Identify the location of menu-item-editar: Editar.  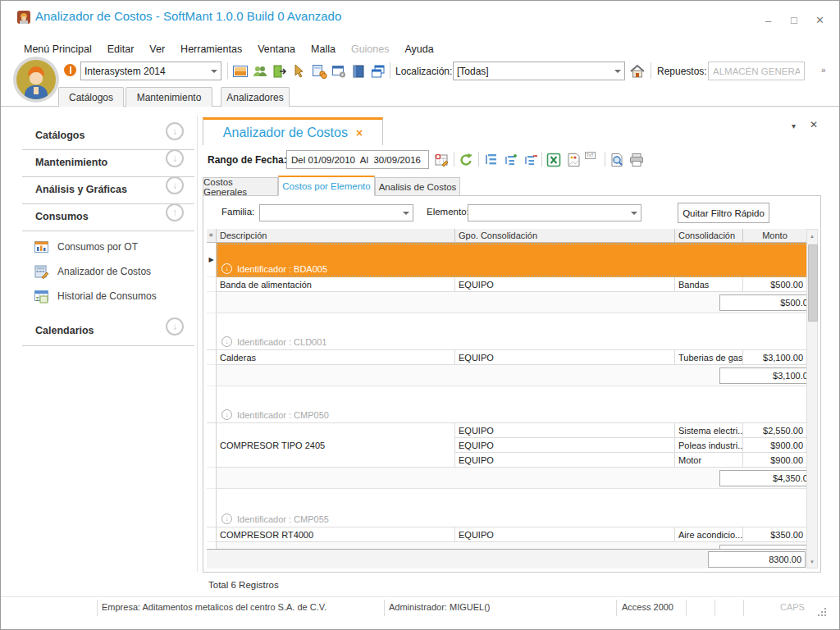
(121, 49).